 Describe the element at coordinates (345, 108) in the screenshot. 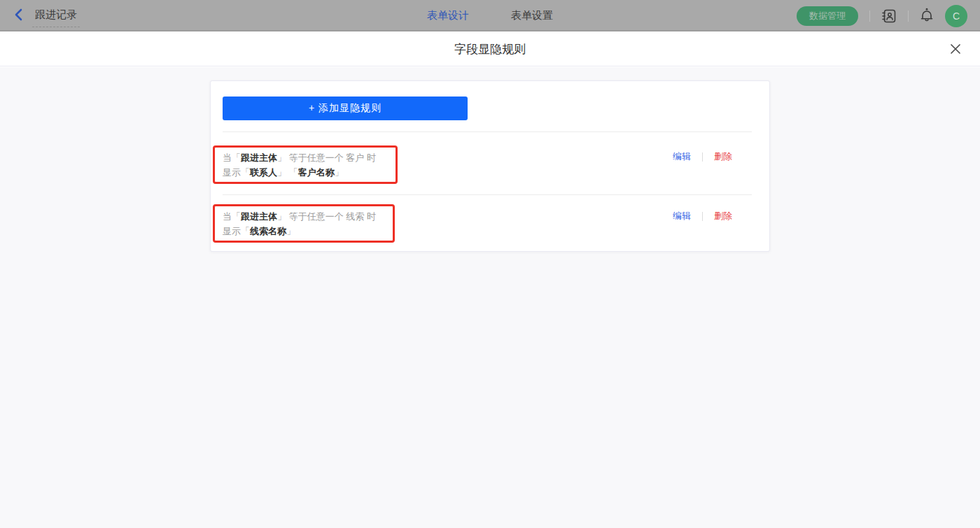

I see `add-rule-button: + 添加显隐规则` at that location.